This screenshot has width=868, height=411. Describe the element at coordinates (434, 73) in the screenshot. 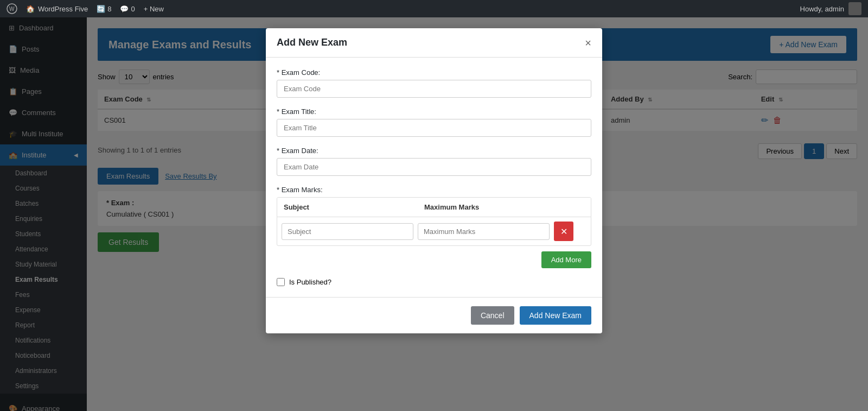

I see `exam-code-label: * Exam Code:` at that location.